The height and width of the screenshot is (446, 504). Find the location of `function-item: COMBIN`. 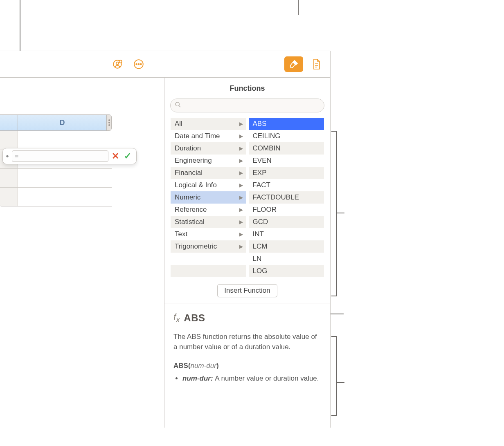

function-item: COMBIN is located at coordinates (286, 148).